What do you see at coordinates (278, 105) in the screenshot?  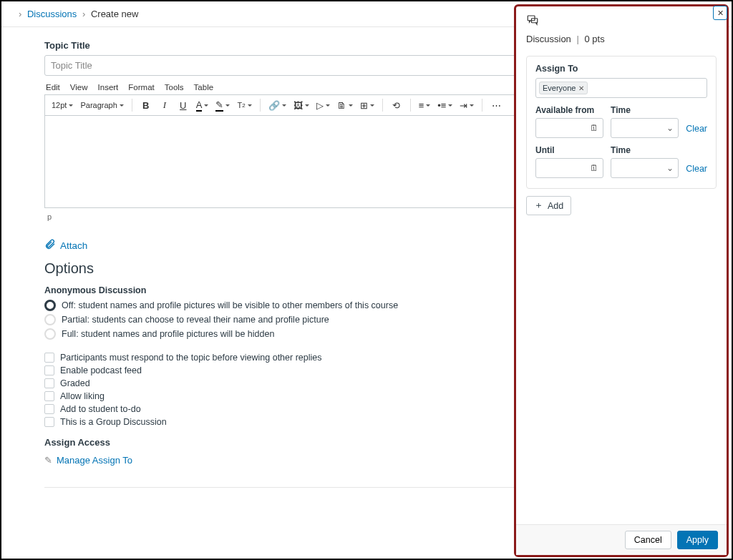 I see `link-button: 🔗` at bounding box center [278, 105].